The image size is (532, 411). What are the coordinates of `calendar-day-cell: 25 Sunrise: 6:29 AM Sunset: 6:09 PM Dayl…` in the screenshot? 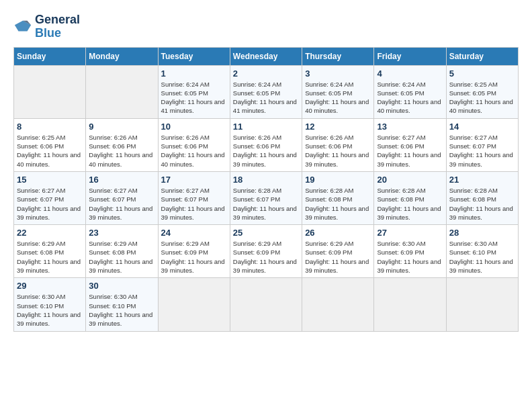 It's located at (266, 251).